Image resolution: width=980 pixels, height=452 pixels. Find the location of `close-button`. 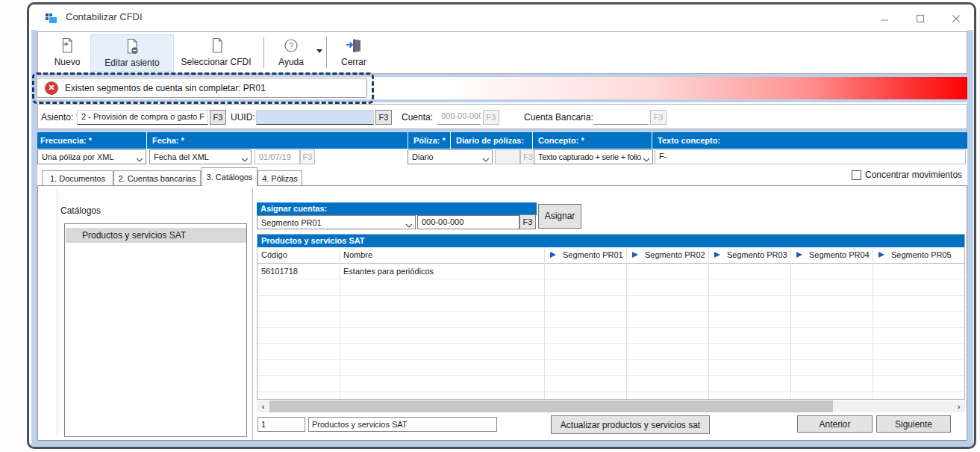

close-button is located at coordinates (956, 19).